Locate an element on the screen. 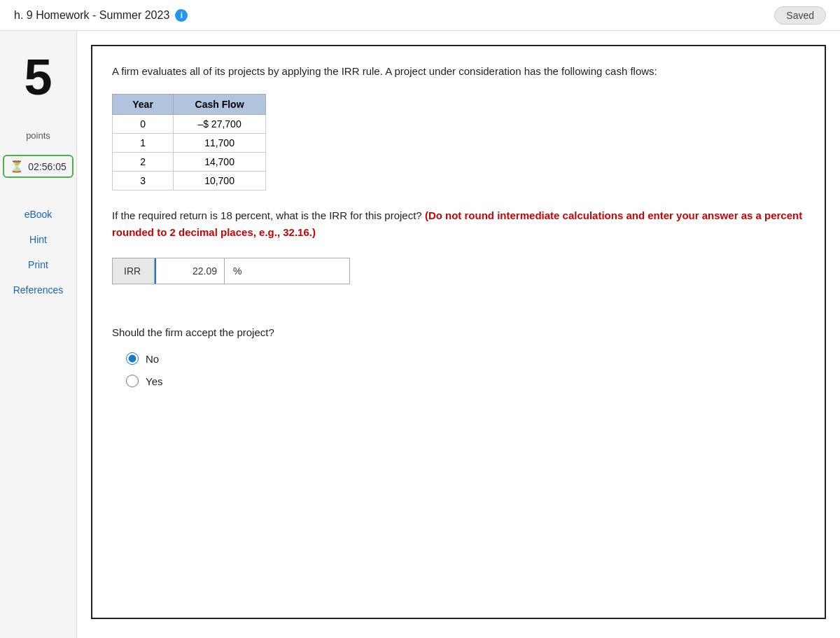 The width and height of the screenshot is (840, 638). year-1: 1 is located at coordinates (143, 143).